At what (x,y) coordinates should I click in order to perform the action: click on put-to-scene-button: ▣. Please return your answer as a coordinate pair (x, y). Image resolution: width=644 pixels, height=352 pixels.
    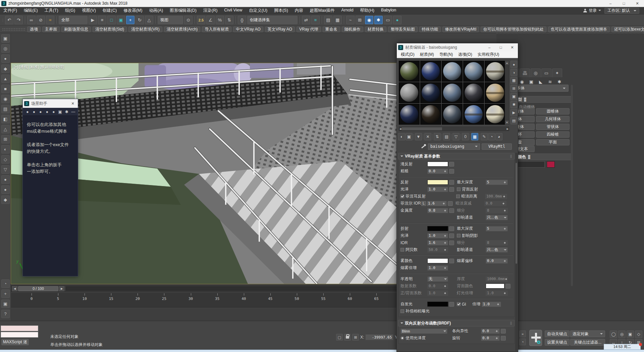
    Looking at the image, I should click on (409, 137).